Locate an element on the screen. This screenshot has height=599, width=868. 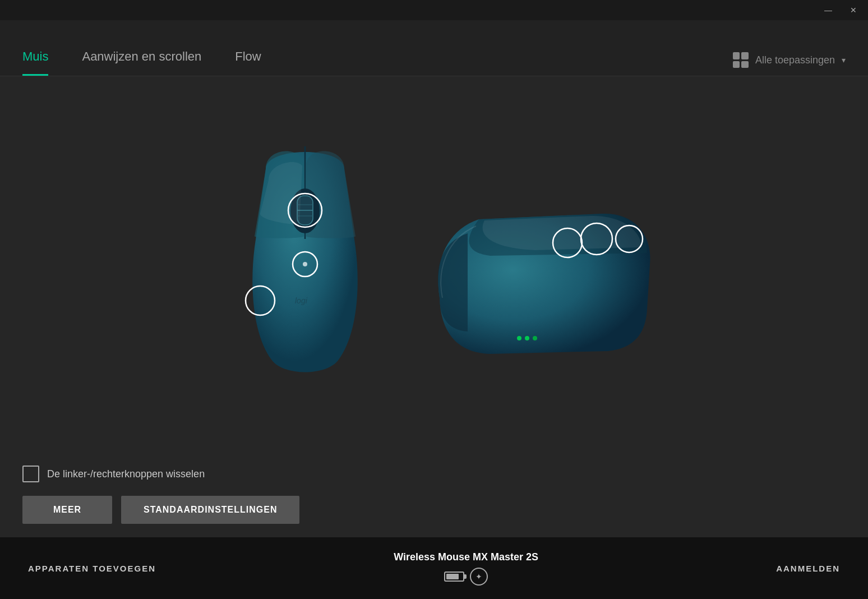
footer: APPARATEN TOEVOEGEN Wireless Mouse MX Ma… is located at coordinates (434, 568).